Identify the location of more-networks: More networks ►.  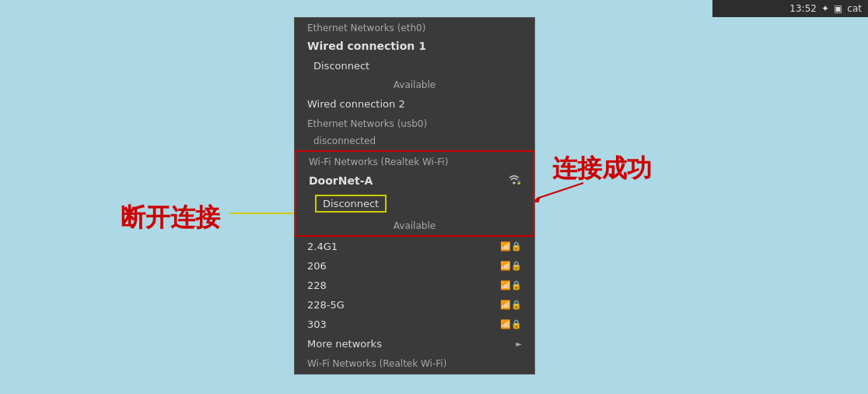
(415, 344).